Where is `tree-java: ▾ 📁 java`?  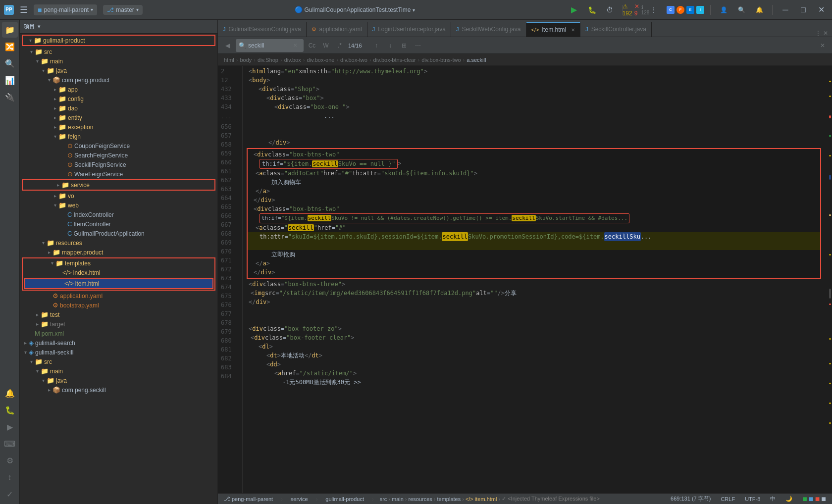 tree-java: ▾ 📁 java is located at coordinates (119, 70).